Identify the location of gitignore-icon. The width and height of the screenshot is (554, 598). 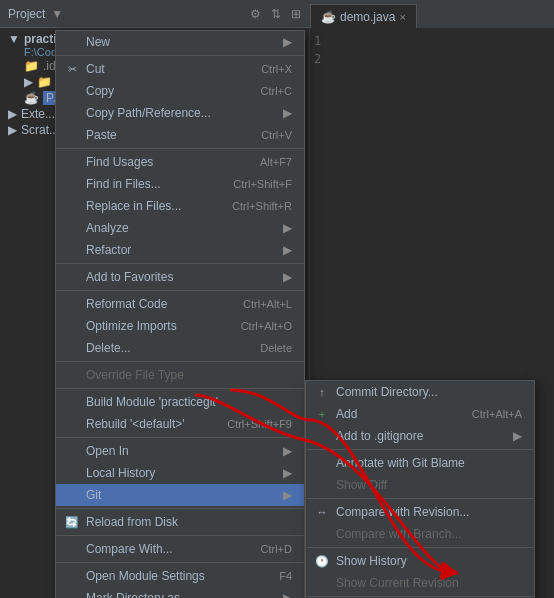
(322, 436).